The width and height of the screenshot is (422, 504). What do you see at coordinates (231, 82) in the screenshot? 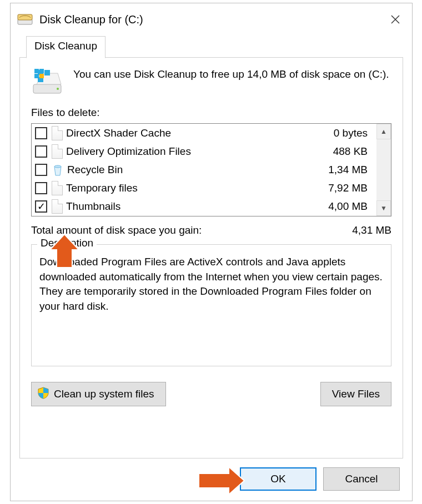
I see `info-text: You can use Disk Cleanup to free up 14,0…` at bounding box center [231, 82].